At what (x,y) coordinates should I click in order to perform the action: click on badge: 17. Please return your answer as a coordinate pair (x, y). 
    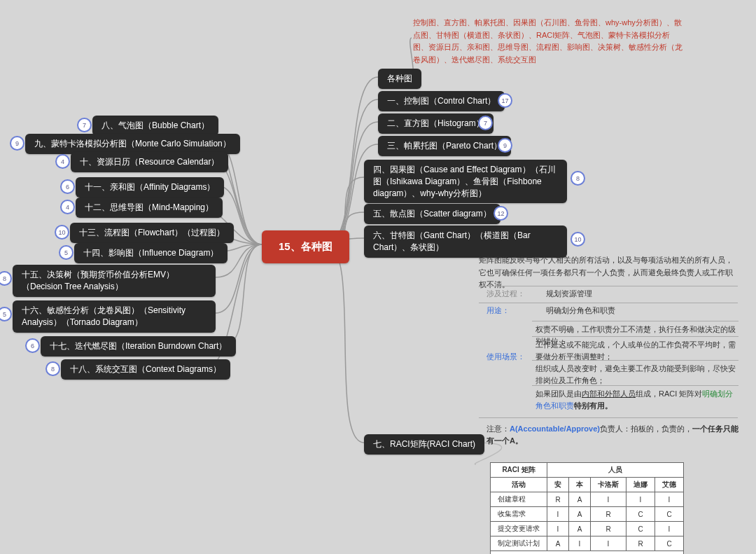
    Looking at the image, I should click on (505, 101).